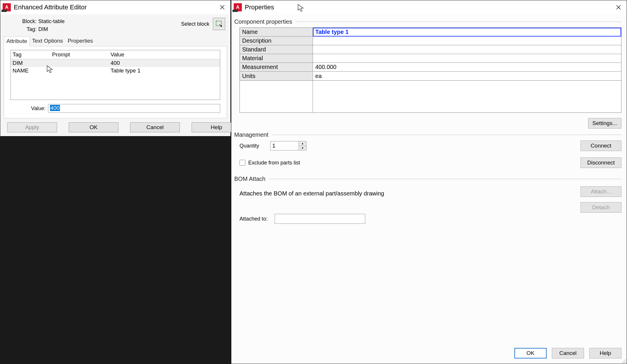  Describe the element at coordinates (285, 146) in the screenshot. I see `quantity-input` at that location.